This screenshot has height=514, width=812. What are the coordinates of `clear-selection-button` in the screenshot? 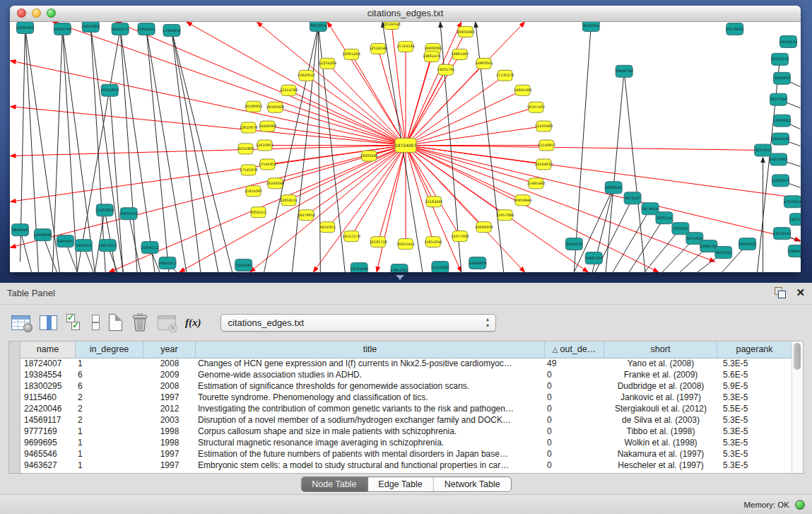 It's located at (95, 322).